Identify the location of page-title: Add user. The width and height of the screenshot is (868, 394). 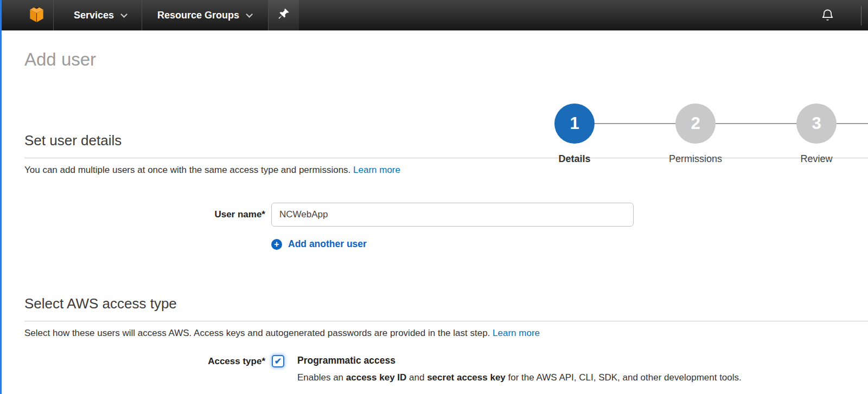
(446, 60).